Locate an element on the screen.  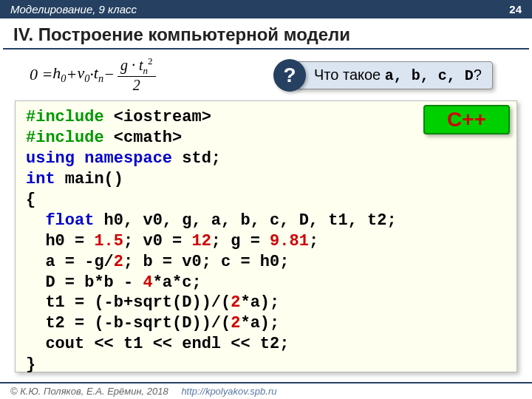
cpp-badge: С++ is located at coordinates (467, 120).